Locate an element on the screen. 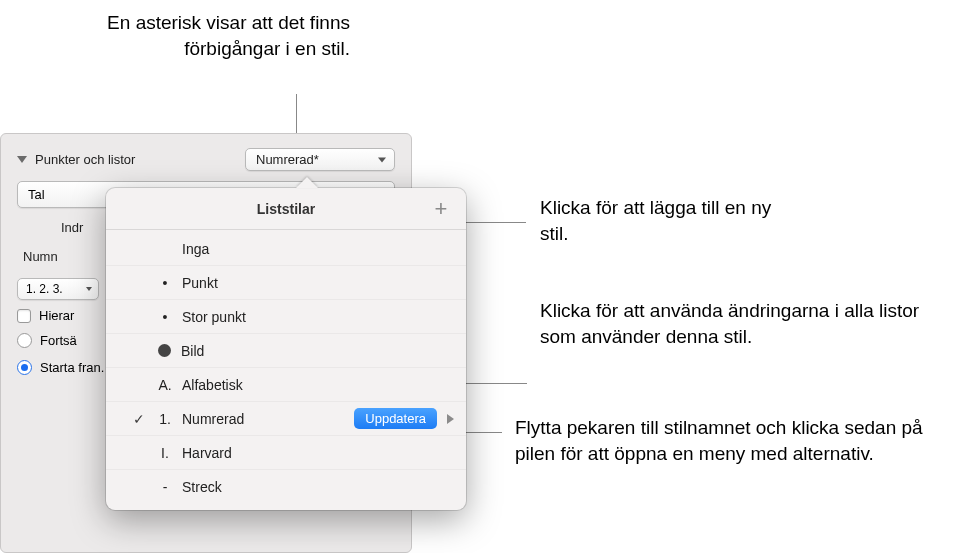 The height and width of the screenshot is (553, 968). checkmark-icon: ✓ is located at coordinates (139, 419).